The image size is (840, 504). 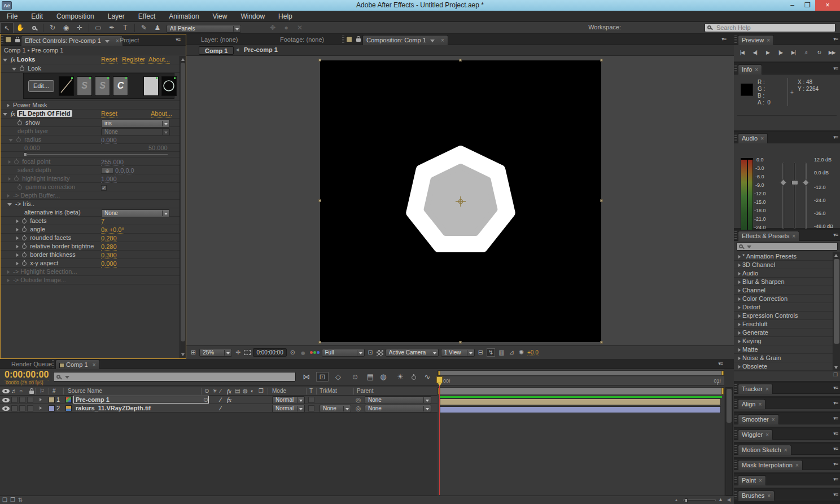 What do you see at coordinates (533, 353) in the screenshot?
I see `exposure-value: +0.0` at bounding box center [533, 353].